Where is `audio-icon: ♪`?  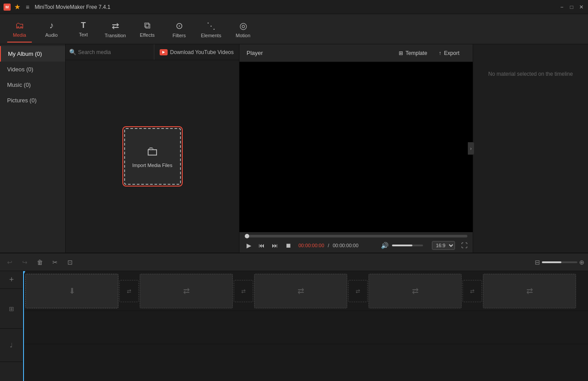
audio-icon: ♪ is located at coordinates (51, 26).